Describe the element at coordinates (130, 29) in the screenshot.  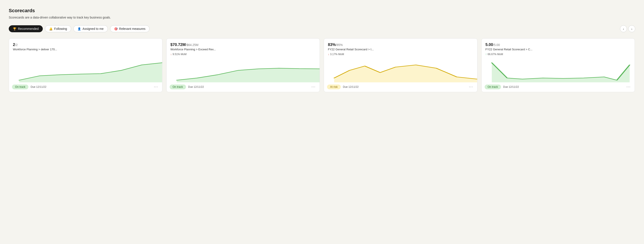
I see `tab-relevant: 🎯Relevant measures` at that location.